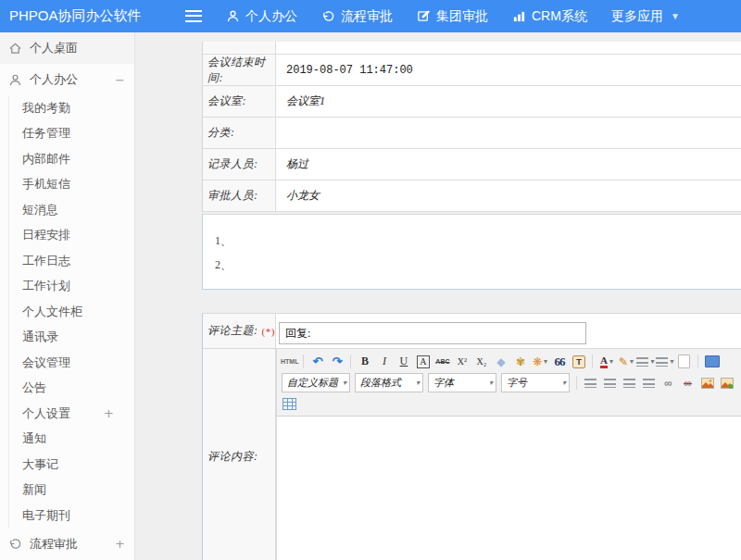 The height and width of the screenshot is (560, 741). What do you see at coordinates (645, 361) in the screenshot?
I see `ordered-list-button: ▾` at bounding box center [645, 361].